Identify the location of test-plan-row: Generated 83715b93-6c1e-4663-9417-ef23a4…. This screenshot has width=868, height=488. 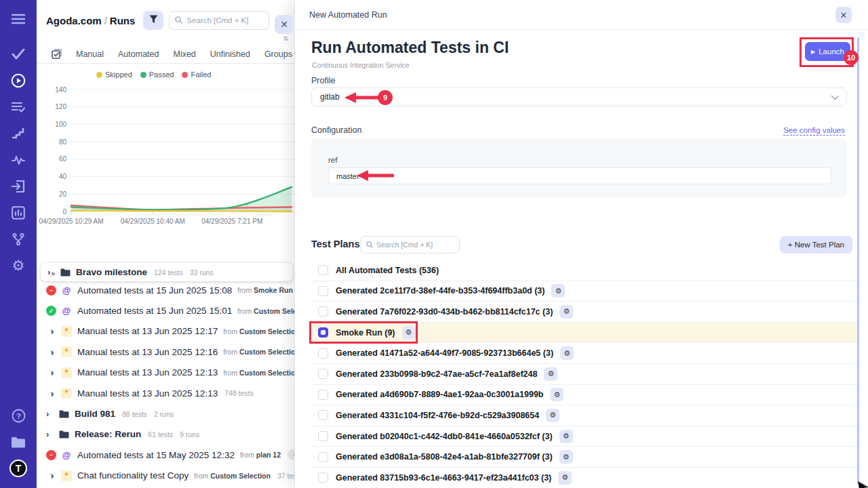
(585, 478).